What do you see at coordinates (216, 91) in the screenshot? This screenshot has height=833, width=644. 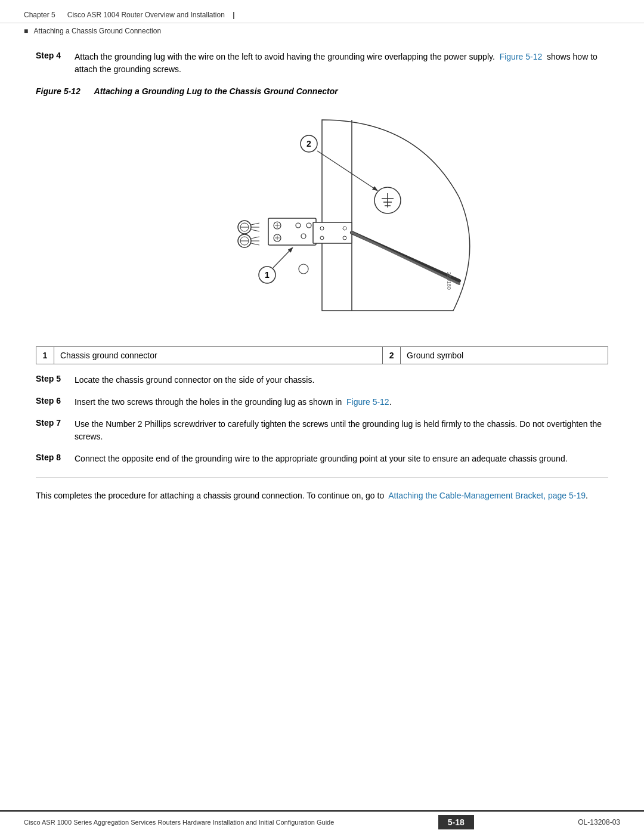 I see `figure-title: Attaching a Grounding Lug to the Chassis…` at bounding box center [216, 91].